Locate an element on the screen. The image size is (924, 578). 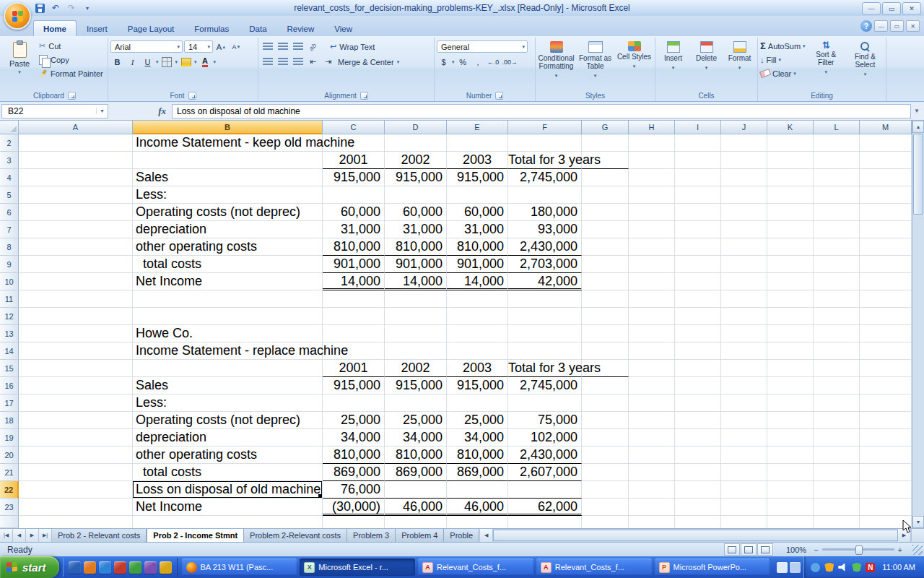
row-header-5: 5 is located at coordinates (9, 195).